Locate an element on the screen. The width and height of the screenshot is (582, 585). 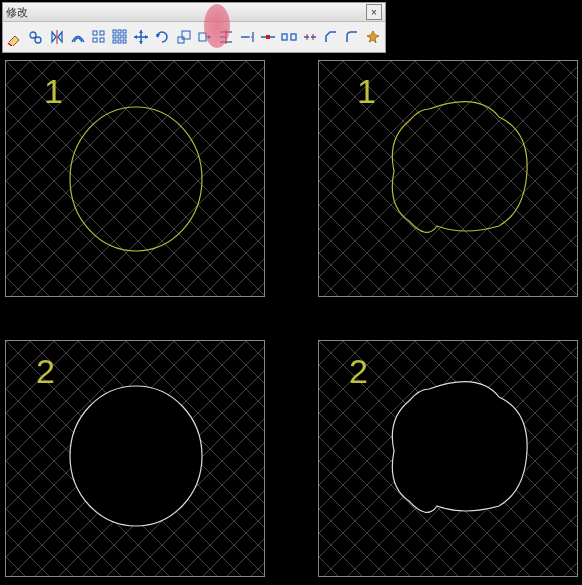
trim-tool-icon is located at coordinates (226, 37).